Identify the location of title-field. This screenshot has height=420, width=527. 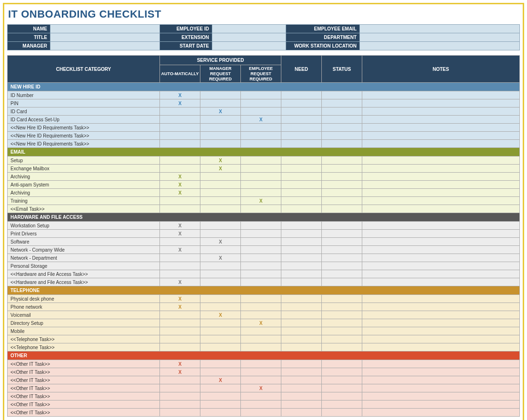
(105, 38).